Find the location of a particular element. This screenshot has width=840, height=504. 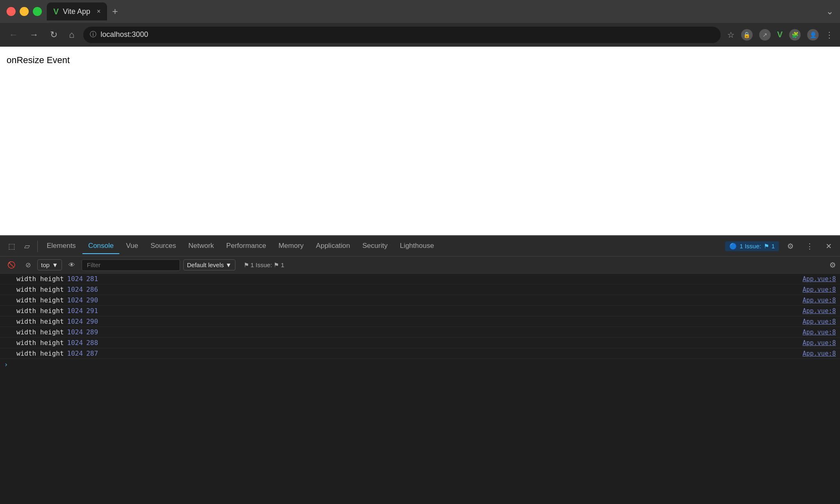

browser-menu-icon: ⌄ is located at coordinates (830, 11).